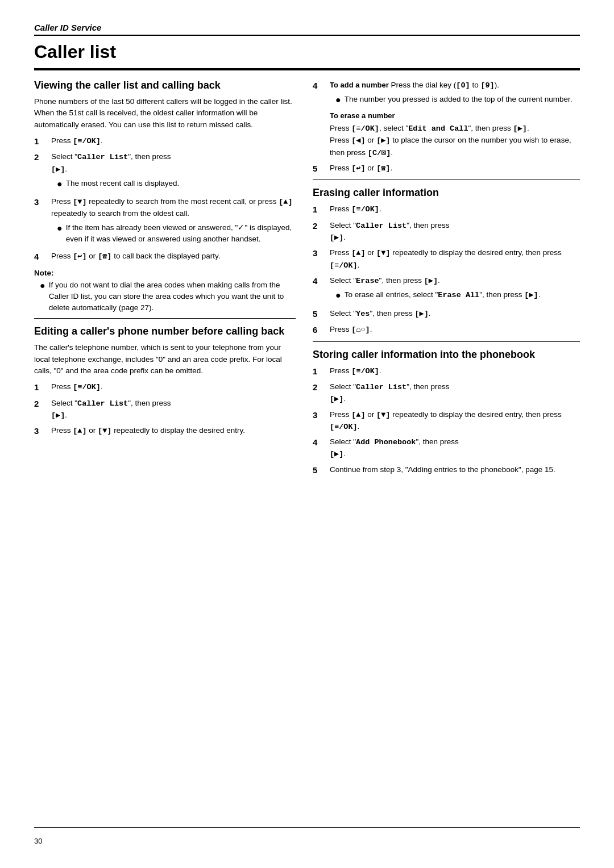  Describe the element at coordinates (458, 295) in the screenshot. I see `erase-step-4-bullets: ● To erase all entries, select "Erase Al…` at that location.